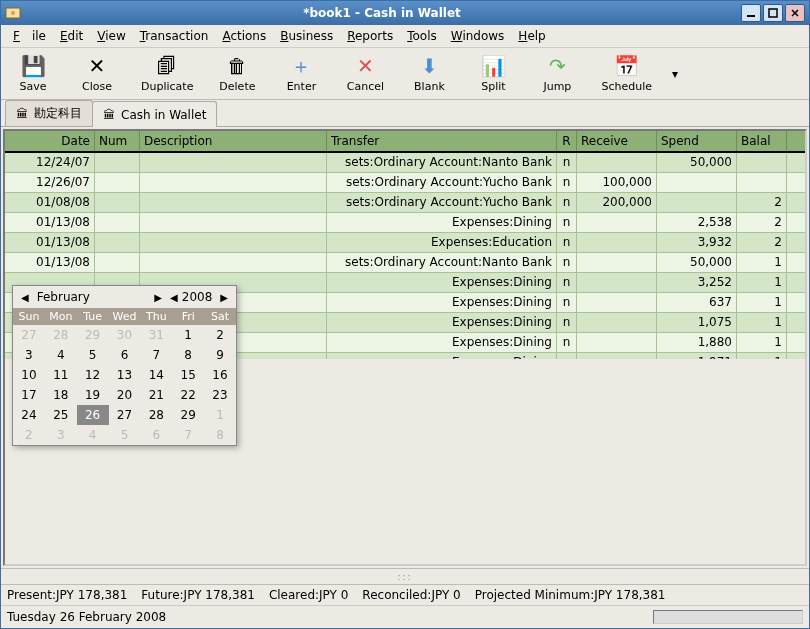 The width and height of the screenshot is (810, 629). I want to click on table-row: 12/24/07sets:Ordinary Account:Nanto Bank…, so click(405, 163).